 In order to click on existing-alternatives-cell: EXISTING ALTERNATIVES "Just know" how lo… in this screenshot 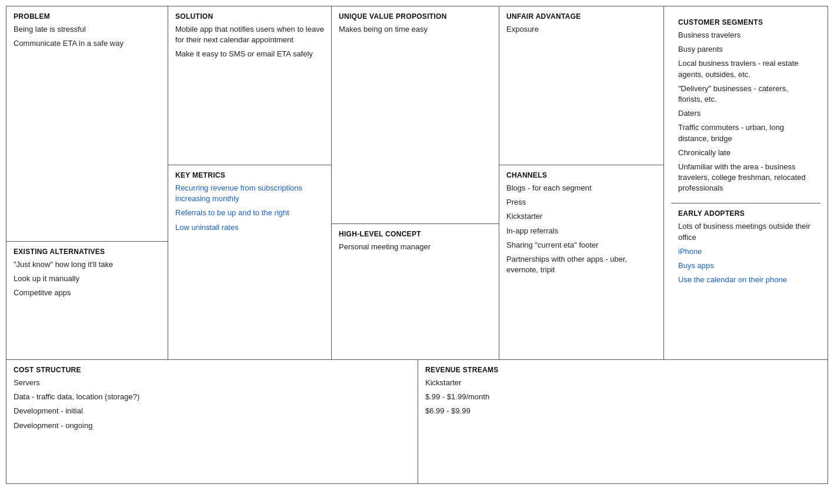, I will do `click(87, 301)`.